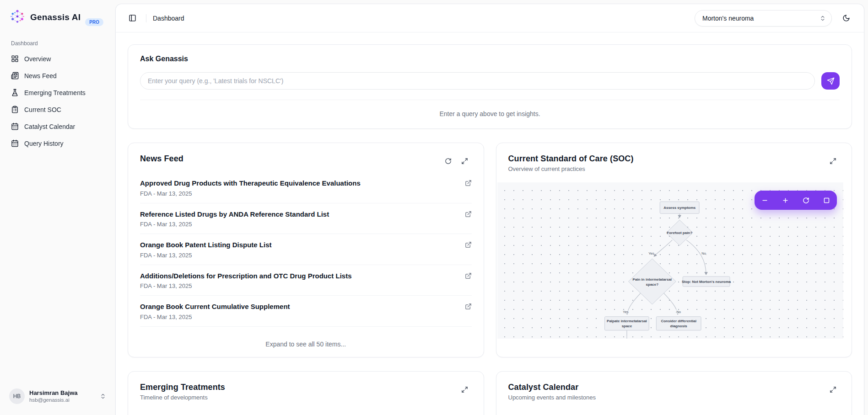 Image resolution: width=868 pixels, height=415 pixels. I want to click on send-query-button, so click(830, 81).